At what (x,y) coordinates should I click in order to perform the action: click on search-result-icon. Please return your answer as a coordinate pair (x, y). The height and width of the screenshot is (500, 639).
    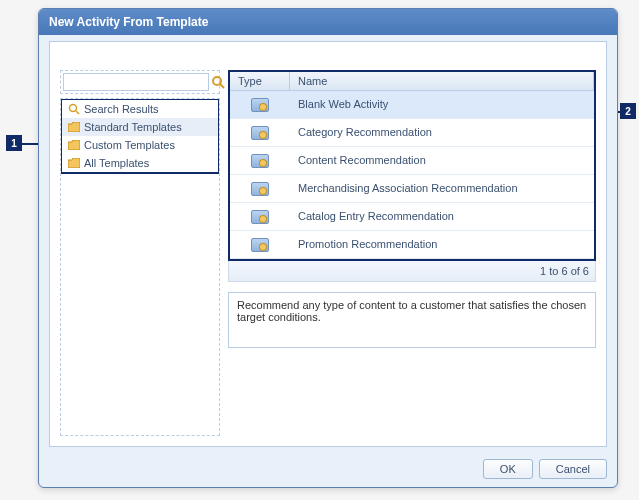
    Looking at the image, I should click on (74, 109).